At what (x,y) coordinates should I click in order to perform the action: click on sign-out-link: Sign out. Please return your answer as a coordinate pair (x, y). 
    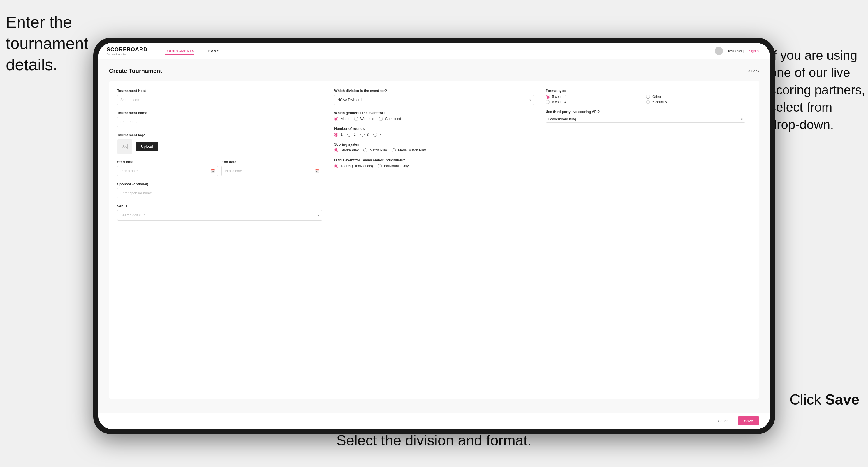
    Looking at the image, I should click on (755, 51).